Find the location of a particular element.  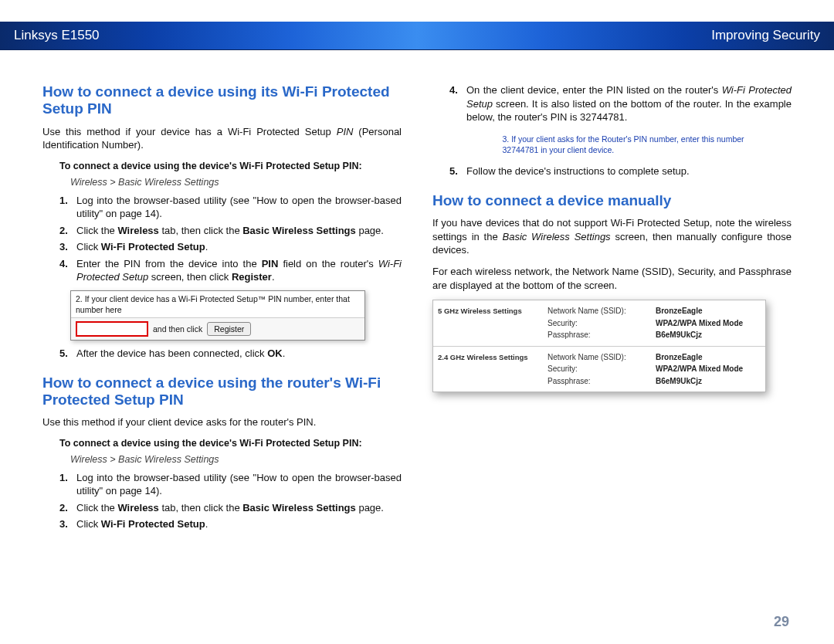

register-button: Register is located at coordinates (229, 329).